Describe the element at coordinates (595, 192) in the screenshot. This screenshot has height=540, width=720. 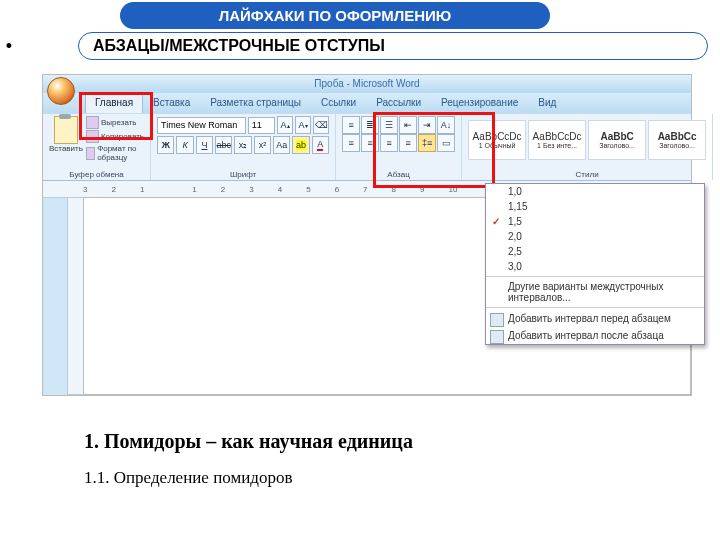
I see `spacing-option-1-0: 1,0` at that location.